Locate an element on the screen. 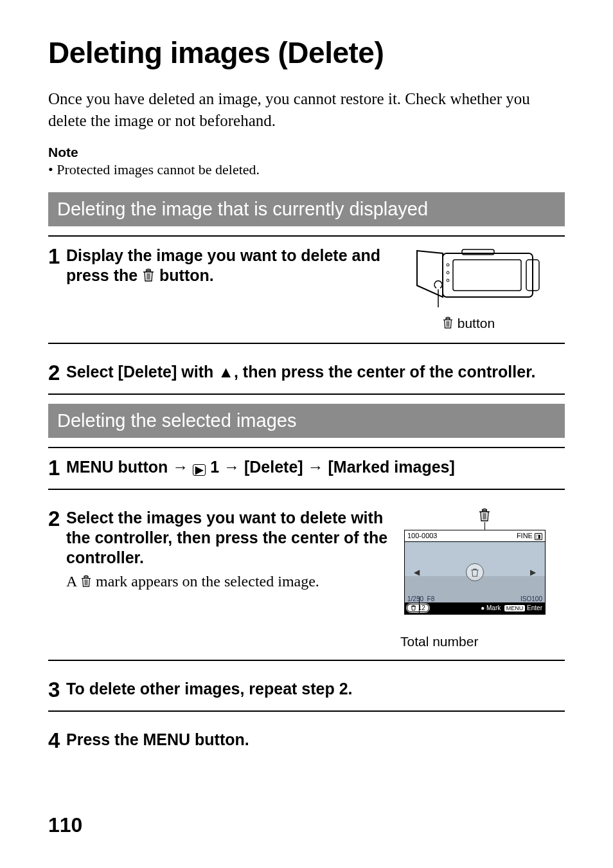 This screenshot has width=613, height=868. step-text: Display the image you want to delete and… is located at coordinates (232, 266).